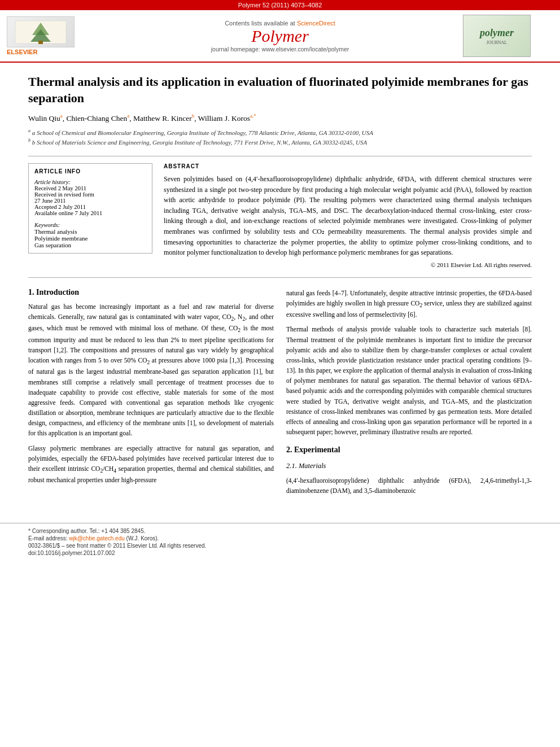 This screenshot has width=560, height=747. Describe the element at coordinates (97, 539) in the screenshot. I see `email-address: wjk@chbe.gatech.edu` at that location.